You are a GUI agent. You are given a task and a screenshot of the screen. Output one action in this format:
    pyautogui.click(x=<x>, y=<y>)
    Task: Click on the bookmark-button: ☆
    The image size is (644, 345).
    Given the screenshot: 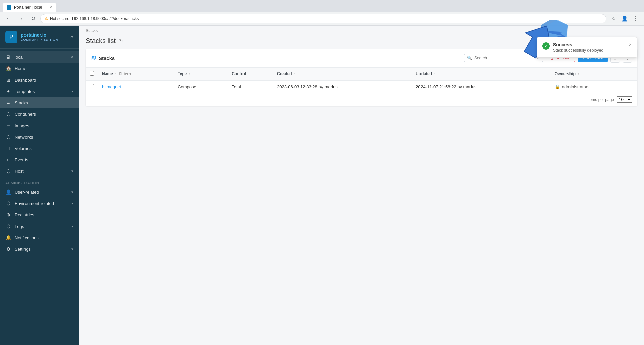 What is the action you would take?
    pyautogui.click(x=614, y=19)
    